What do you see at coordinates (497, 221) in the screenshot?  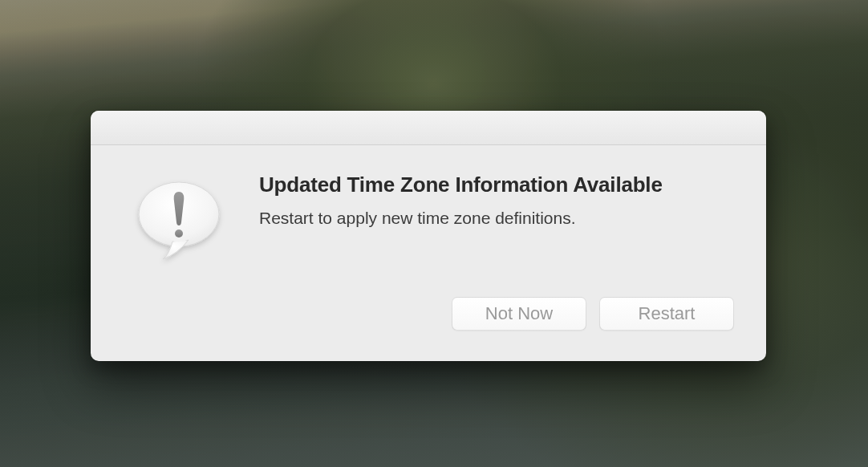 I see `dialog-text: Updated Time Zone Information Available …` at bounding box center [497, 221].